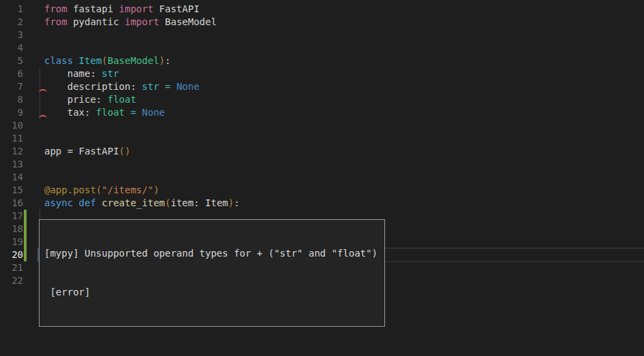 The height and width of the screenshot is (356, 644). I want to click on line-number: 19, so click(14, 242).